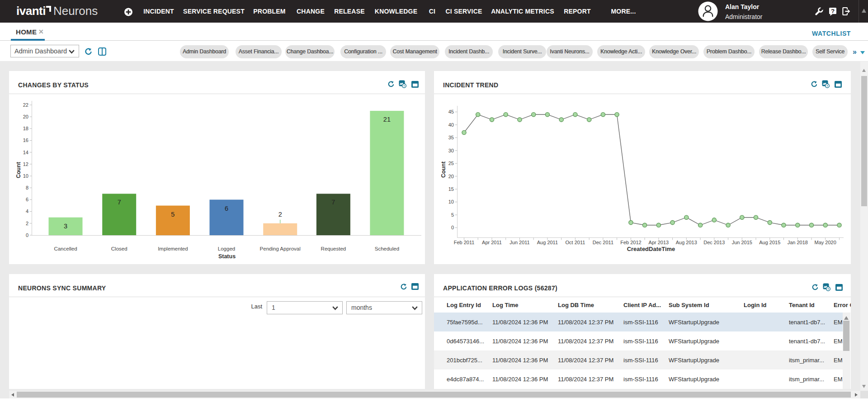 This screenshot has width=868, height=412. I want to click on svg-text: Pending Approval, so click(280, 249).